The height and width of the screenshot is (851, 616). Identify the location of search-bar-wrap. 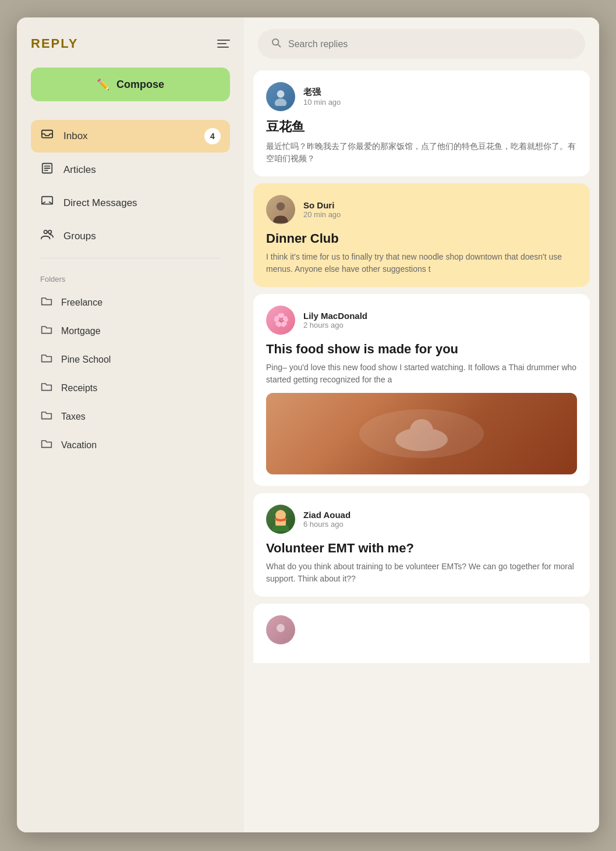
(422, 44).